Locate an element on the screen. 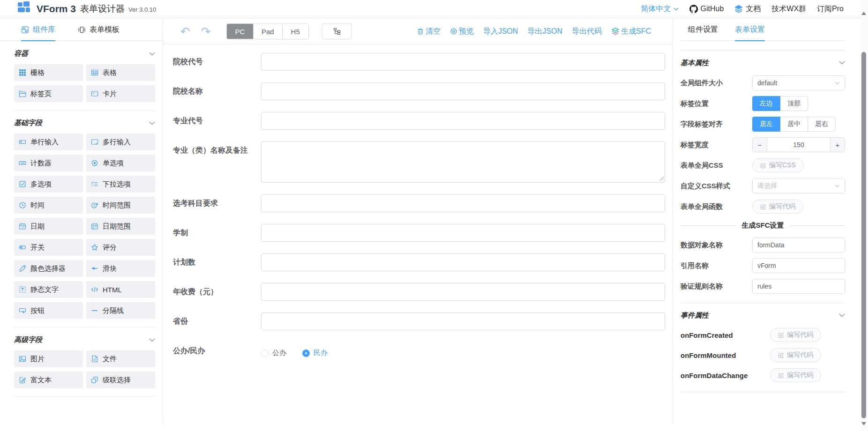 Image resolution: width=868 pixels, height=431 pixels. form-field-row: 院校代号 is located at coordinates (419, 62).